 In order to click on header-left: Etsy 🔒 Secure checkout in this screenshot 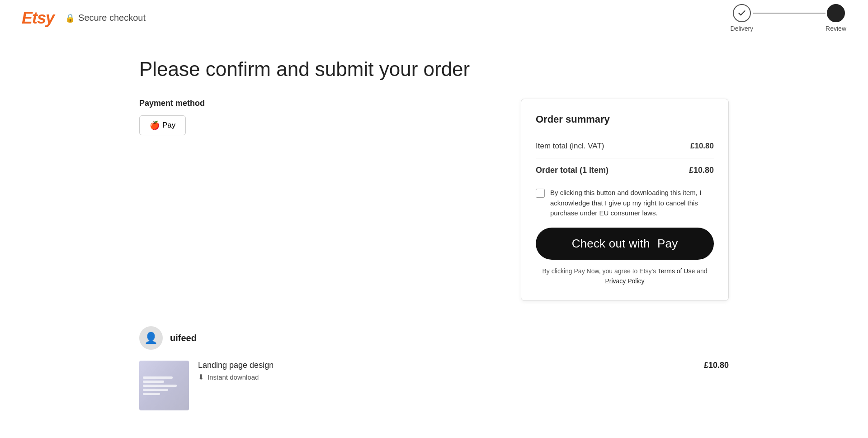, I will do `click(84, 18)`.